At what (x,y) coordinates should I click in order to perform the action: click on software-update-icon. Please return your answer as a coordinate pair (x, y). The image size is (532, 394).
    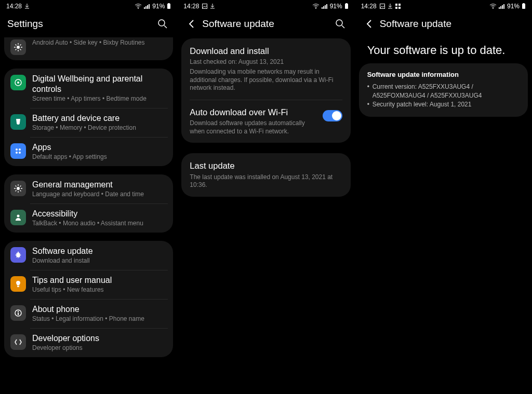
    Looking at the image, I should click on (18, 255).